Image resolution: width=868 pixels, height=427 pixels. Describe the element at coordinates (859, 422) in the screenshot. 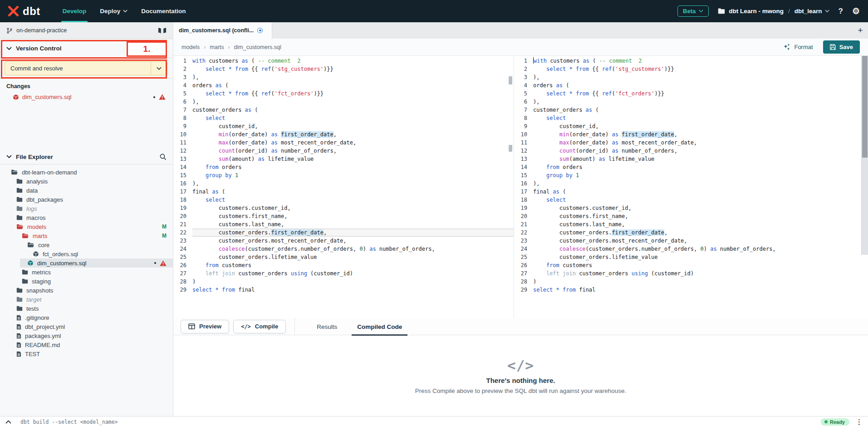

I see `overflow-menu-icon: ⋮` at that location.